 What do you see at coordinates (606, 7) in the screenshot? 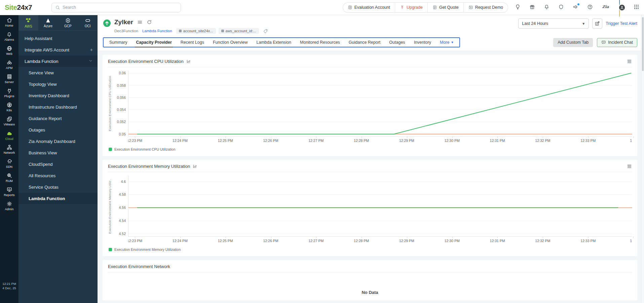
I see `zia-icon: Zia` at bounding box center [606, 7].